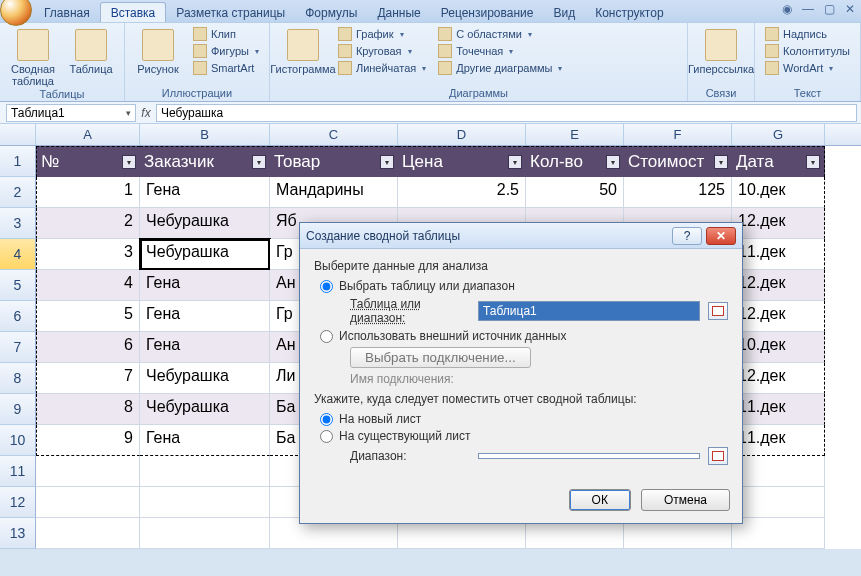  What do you see at coordinates (629, 12) in the screenshot?
I see `tab-design: Конструктор` at bounding box center [629, 12].